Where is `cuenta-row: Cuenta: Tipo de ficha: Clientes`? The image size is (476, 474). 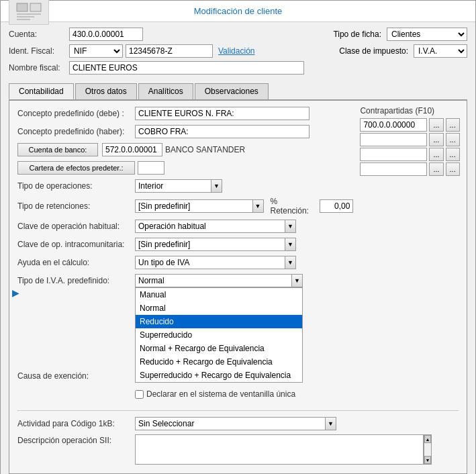
cuenta-row: Cuenta: Tipo de ficha: Clientes is located at coordinates (238, 34).